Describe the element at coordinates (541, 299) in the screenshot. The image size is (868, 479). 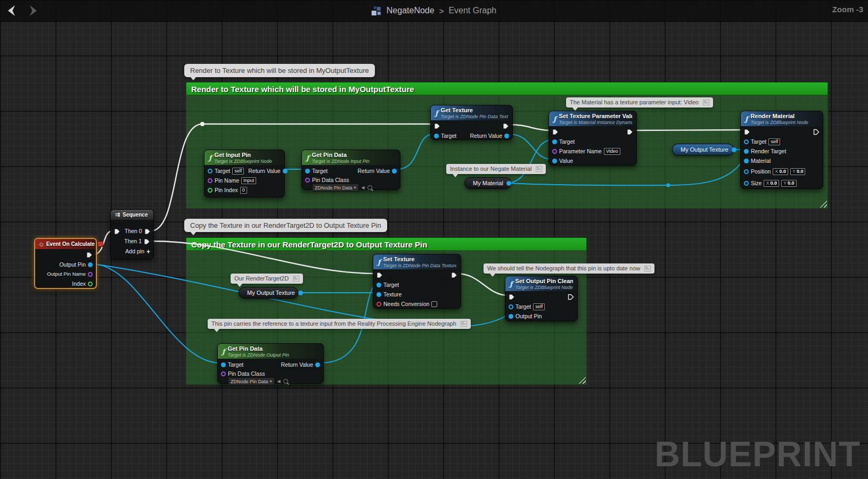
I see `node-set-output-pin-clean: ƒ Set Output Pin Clean Target is ZDBluep…` at that location.